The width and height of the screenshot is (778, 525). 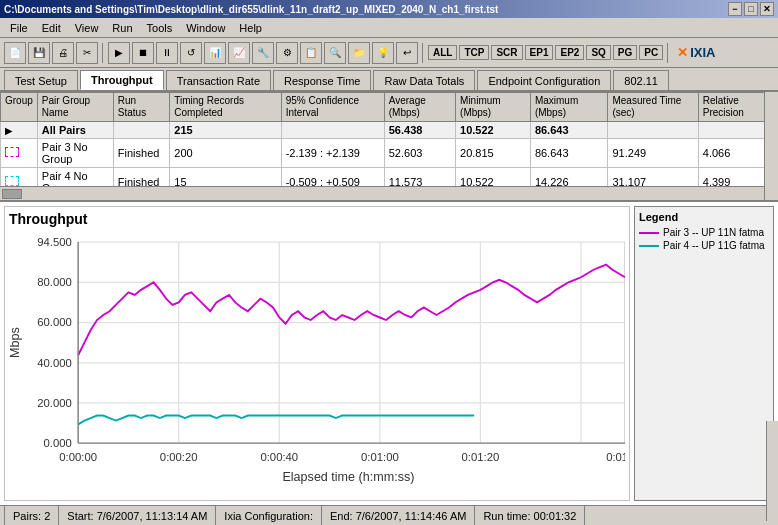 What do you see at coordinates (651, 52) in the screenshot?
I see `tag-pc: PC` at bounding box center [651, 52].